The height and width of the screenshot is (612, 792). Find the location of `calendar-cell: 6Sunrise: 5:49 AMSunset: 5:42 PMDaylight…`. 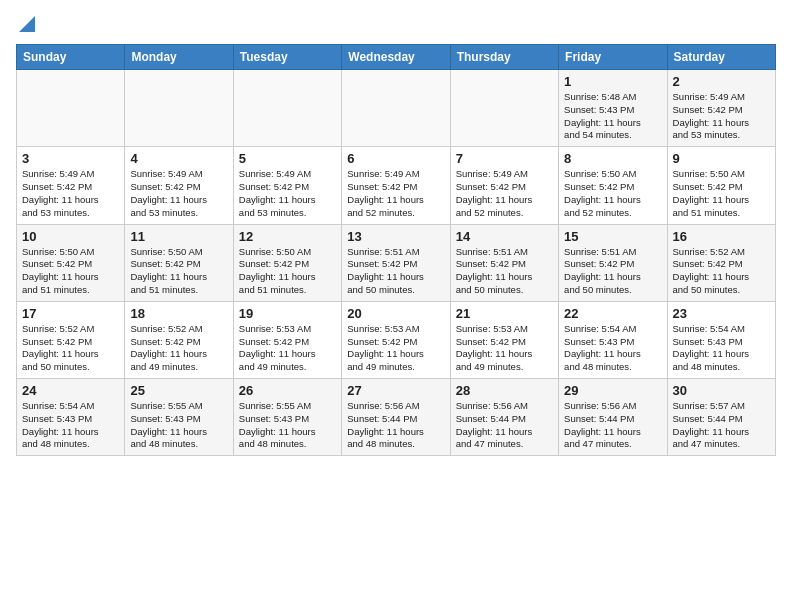

calendar-cell: 6Sunrise: 5:49 AMSunset: 5:42 PMDaylight… is located at coordinates (396, 186).